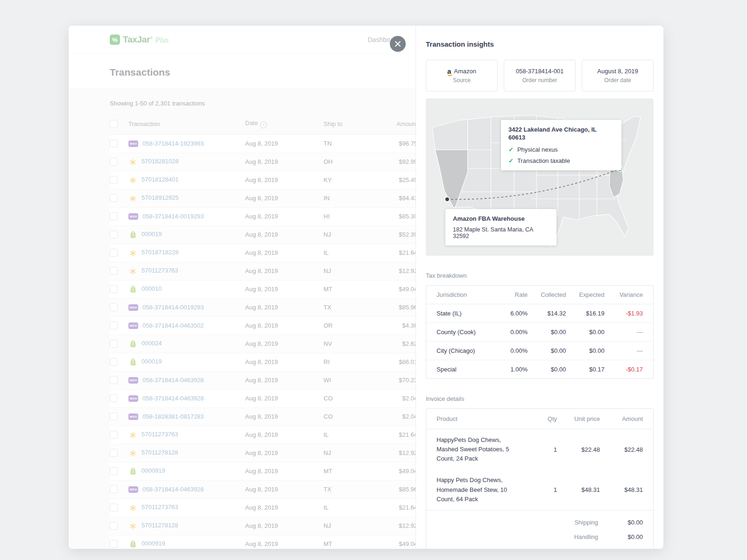  What do you see at coordinates (512, 314) in the screenshot?
I see `rate-cell: 6.00%` at bounding box center [512, 314].